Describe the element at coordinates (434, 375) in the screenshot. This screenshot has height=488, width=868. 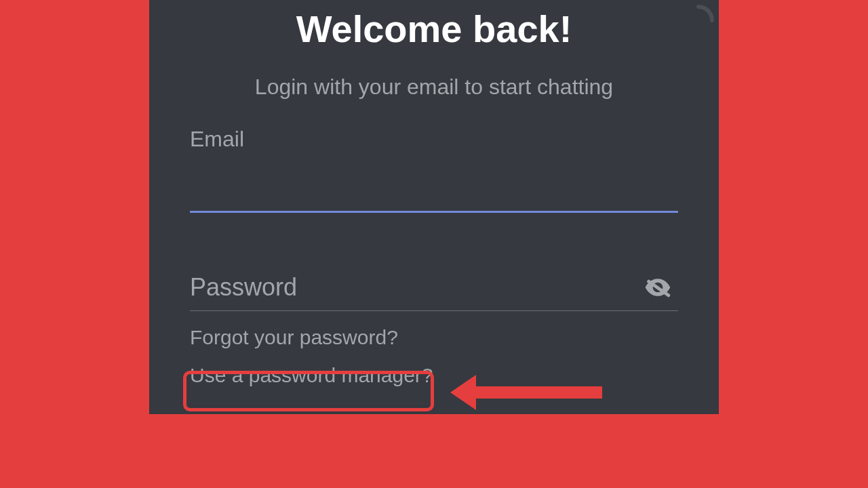
I see `password-manager-link: Use a password manager?` at that location.